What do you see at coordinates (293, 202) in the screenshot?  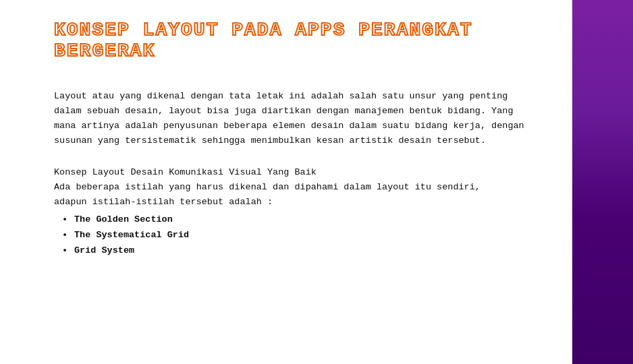 I see `subtitle-line-3: adapun istilah-istilah tersebut adalah :` at bounding box center [293, 202].